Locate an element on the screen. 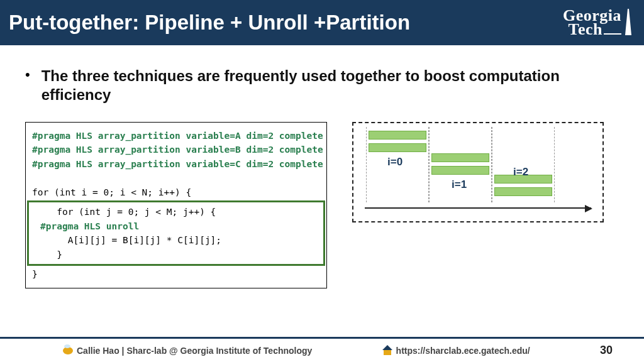  code-line: for (int i = 0; i < N; i++) { is located at coordinates (112, 192).